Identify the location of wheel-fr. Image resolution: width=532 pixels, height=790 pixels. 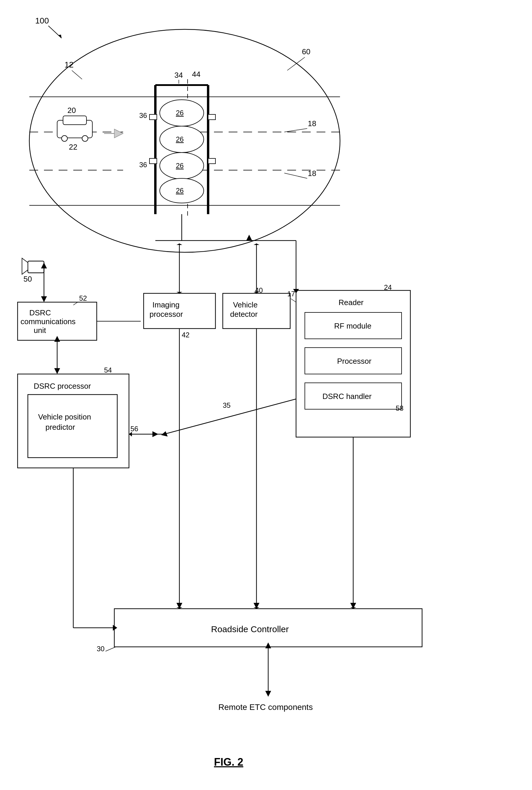
(85, 139).